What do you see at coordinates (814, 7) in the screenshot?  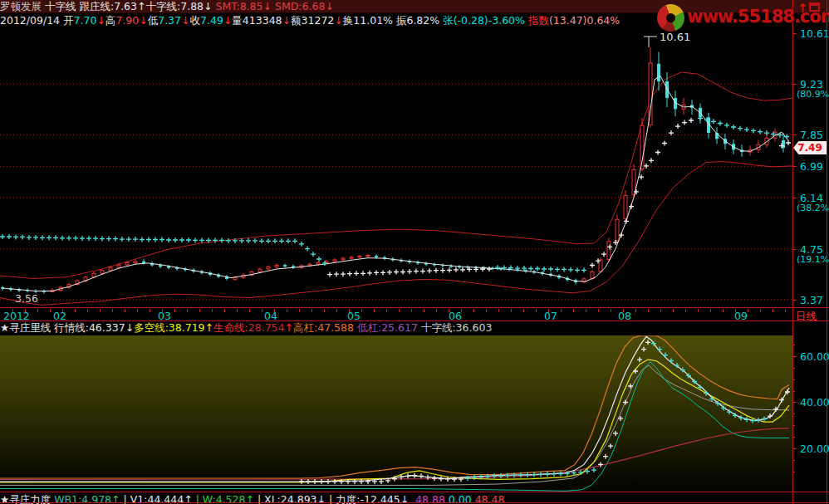 I see `window-restore-icon` at bounding box center [814, 7].